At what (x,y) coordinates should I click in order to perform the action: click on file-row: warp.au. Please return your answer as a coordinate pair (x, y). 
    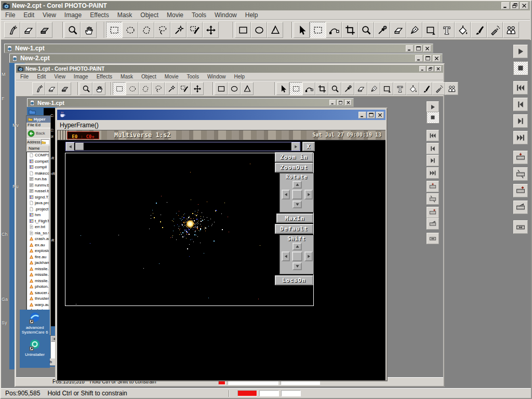
    Looking at the image, I should click on (38, 305).